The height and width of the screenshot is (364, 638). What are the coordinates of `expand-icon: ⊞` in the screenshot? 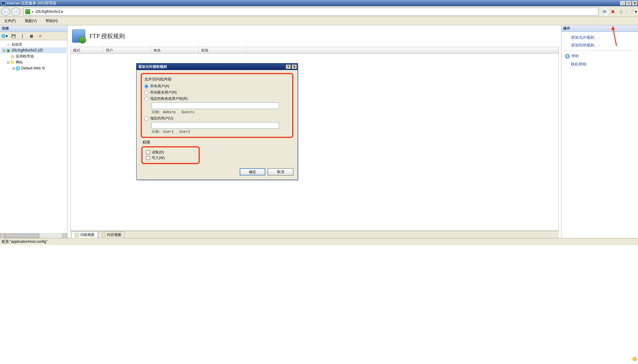 It's located at (13, 69).